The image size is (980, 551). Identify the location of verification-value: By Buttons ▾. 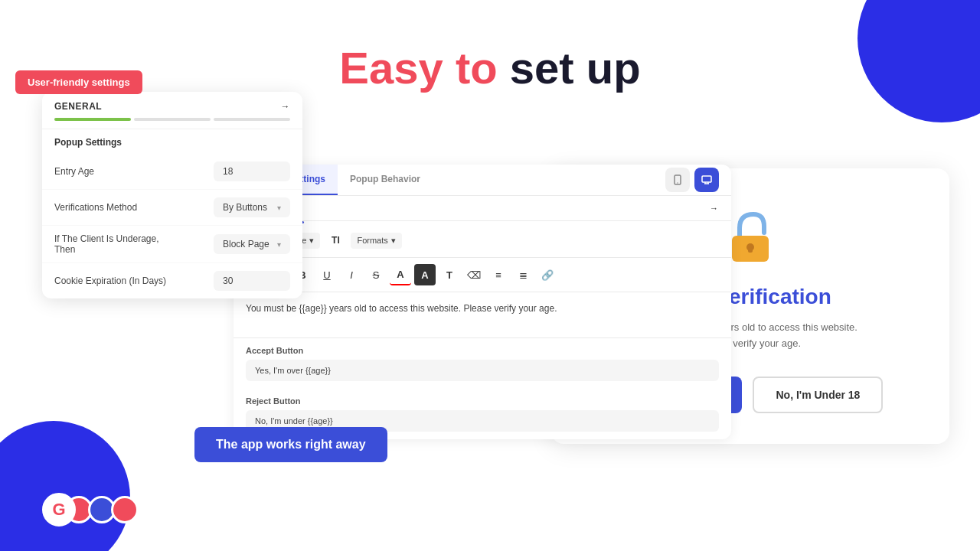
(252, 207).